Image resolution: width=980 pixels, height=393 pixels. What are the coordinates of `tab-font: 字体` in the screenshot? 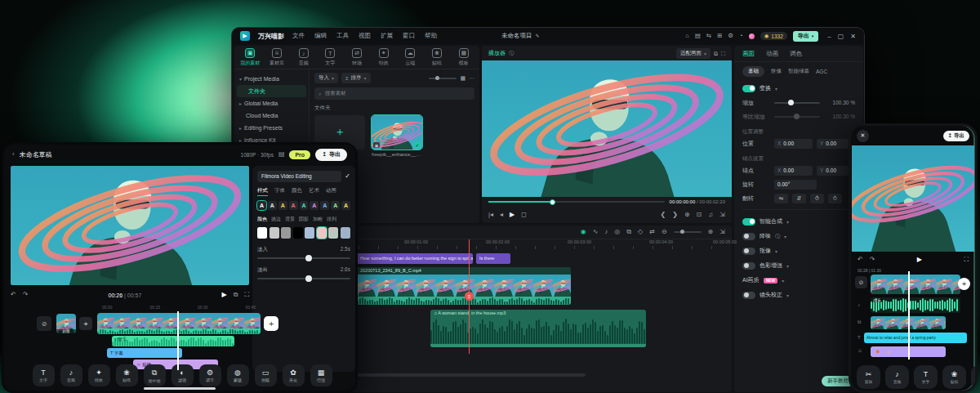 It's located at (279, 191).